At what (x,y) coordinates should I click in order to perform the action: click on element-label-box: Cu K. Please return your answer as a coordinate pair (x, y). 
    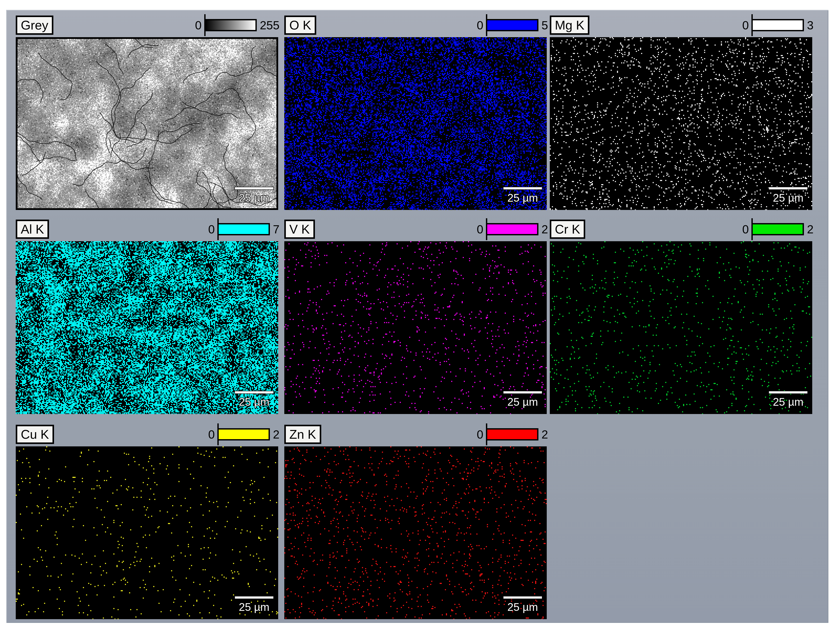
    Looking at the image, I should click on (35, 434).